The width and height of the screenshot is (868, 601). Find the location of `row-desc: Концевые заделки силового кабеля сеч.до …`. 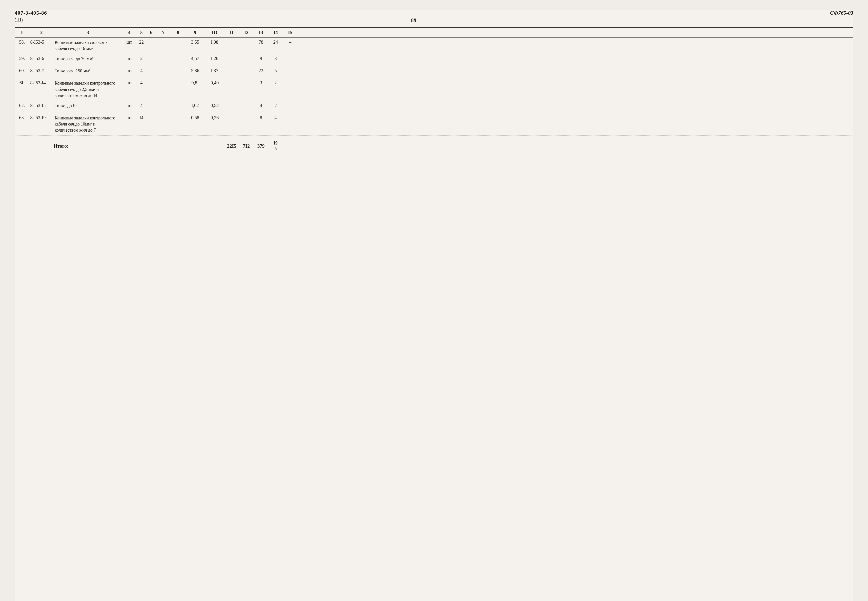

row-desc: Концевые заделки силового кабеля сеч.до … is located at coordinates (88, 46).